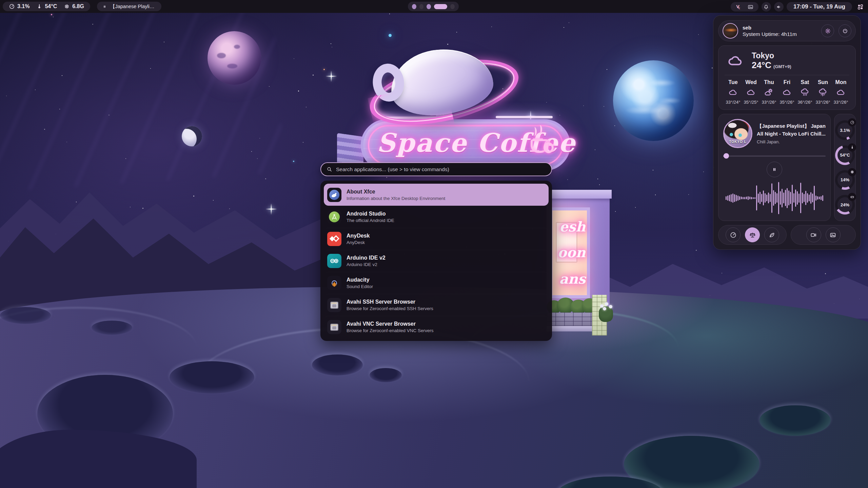  What do you see at coordinates (774, 198) in the screenshot?
I see `visualizer` at bounding box center [774, 198].